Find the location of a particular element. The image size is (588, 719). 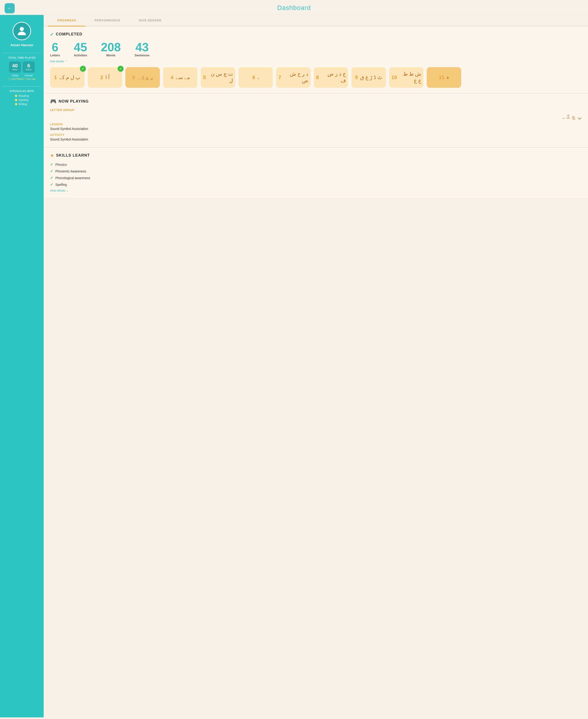

time-today-unit: mins is located at coordinates (15, 69).